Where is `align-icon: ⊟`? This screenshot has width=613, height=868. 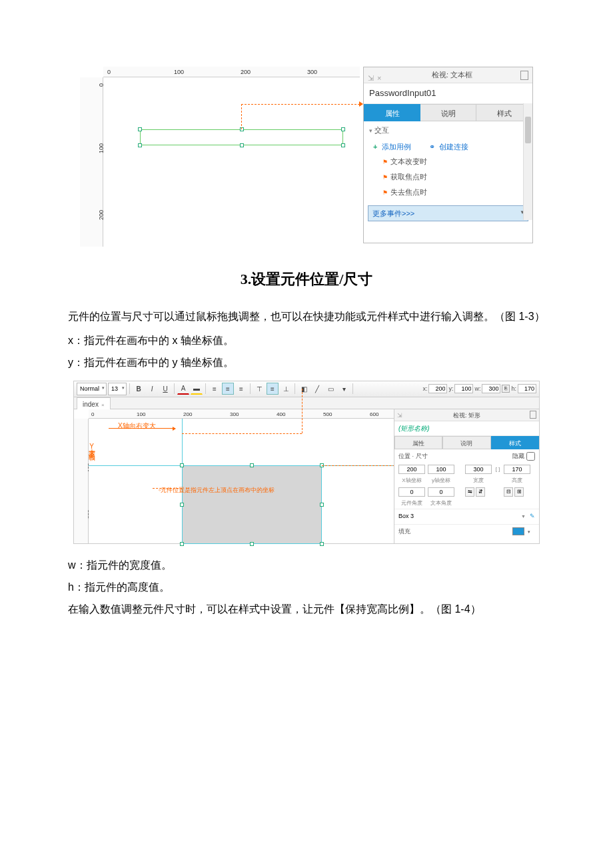 align-icon: ⊟ is located at coordinates (508, 492).